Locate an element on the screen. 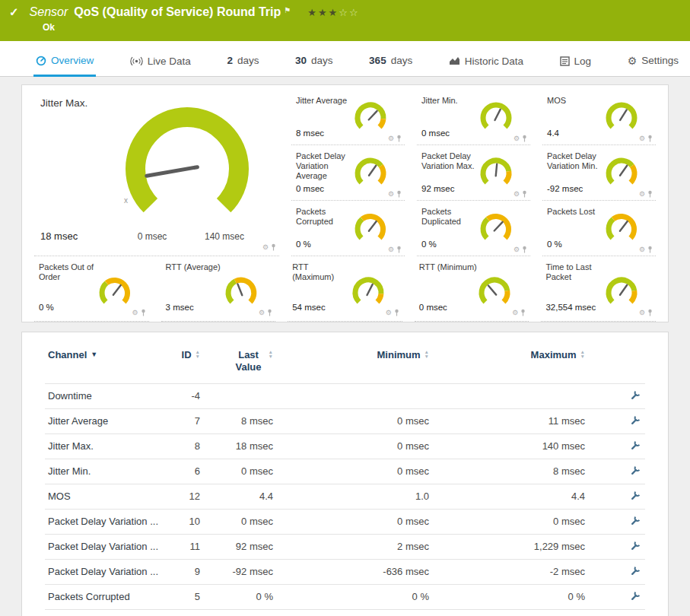 The height and width of the screenshot is (616, 690). column-header-channel: Channel▼ is located at coordinates (110, 365).